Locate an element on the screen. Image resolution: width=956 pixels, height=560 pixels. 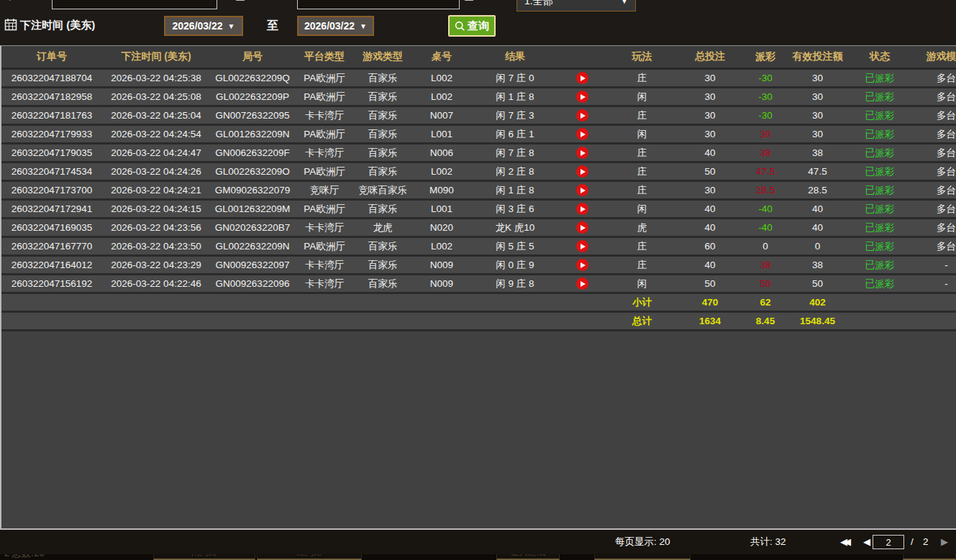
cell-result: 闲 5 庄 5 is located at coordinates (515, 247).